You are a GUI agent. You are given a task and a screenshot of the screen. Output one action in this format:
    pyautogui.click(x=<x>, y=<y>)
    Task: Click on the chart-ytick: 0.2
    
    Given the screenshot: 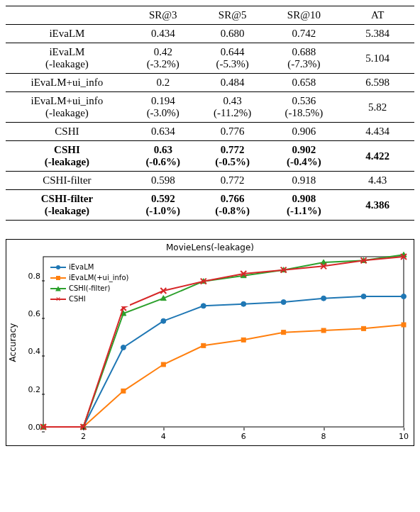 What is the action you would take?
    pyautogui.click(x=31, y=389)
    